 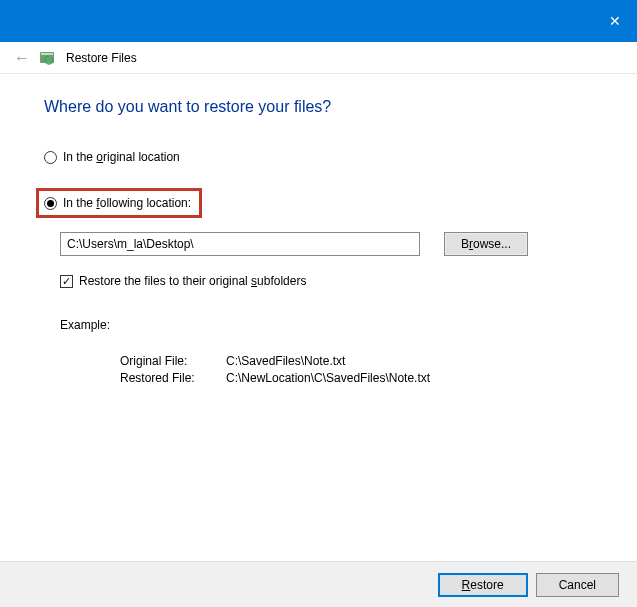 I want to click on checkbox-icon, so click(x=66, y=282).